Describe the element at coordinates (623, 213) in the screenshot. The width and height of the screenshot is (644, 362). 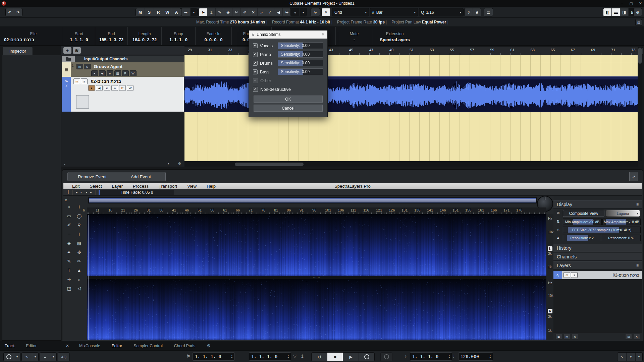
I see `colormap-dropdown: Laguna▾` at that location.